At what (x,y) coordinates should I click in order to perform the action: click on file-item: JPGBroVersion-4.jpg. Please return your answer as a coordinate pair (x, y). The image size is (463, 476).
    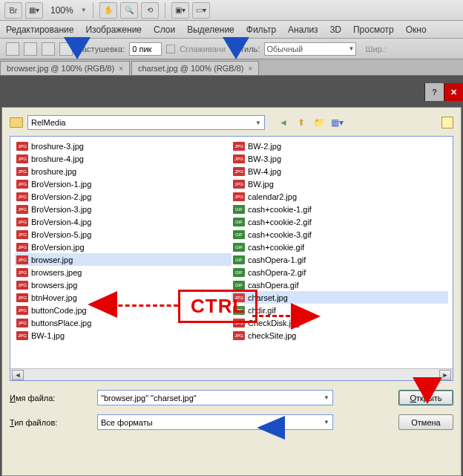
    Looking at the image, I should click on (123, 221).